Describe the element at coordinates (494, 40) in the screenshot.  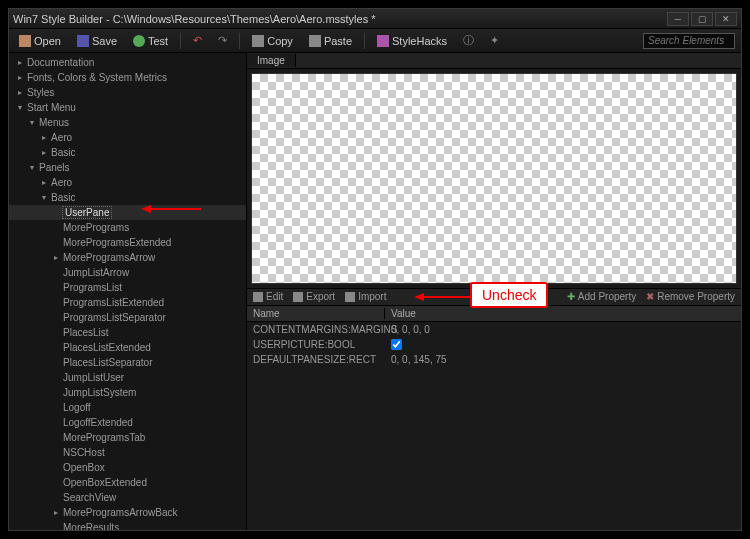
I see `wand-button: ✦` at that location.